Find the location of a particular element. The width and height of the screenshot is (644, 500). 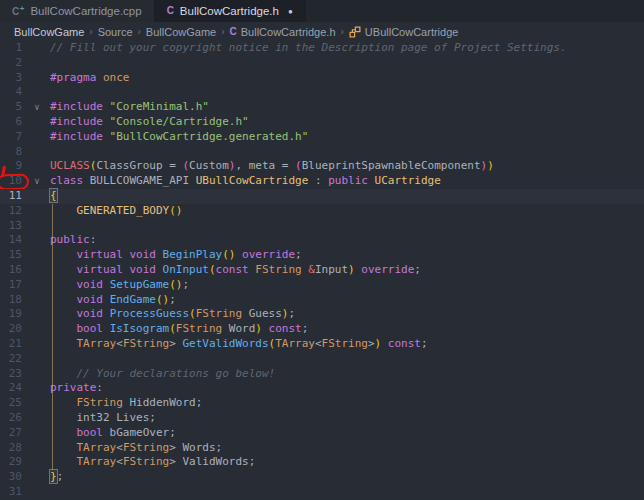

code-line-19: 19 void ProcessGuess(FString Guess); is located at coordinates (322, 314).